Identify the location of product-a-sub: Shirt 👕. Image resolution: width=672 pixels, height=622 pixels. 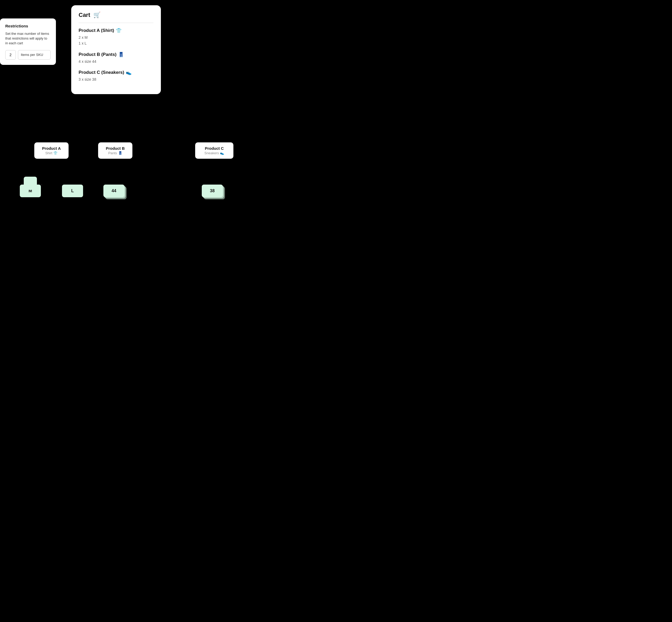
(52, 153).